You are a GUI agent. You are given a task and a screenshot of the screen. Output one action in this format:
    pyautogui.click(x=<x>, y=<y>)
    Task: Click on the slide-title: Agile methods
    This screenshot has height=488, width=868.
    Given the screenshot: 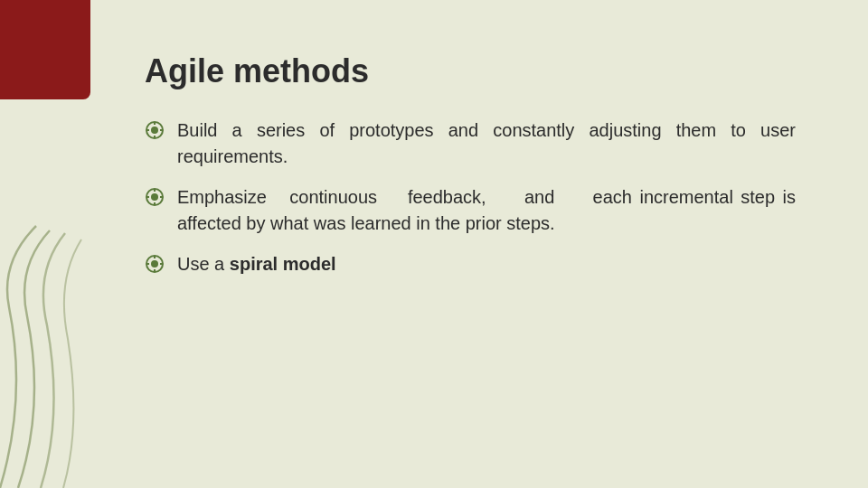 What is the action you would take?
    pyautogui.click(x=470, y=71)
    